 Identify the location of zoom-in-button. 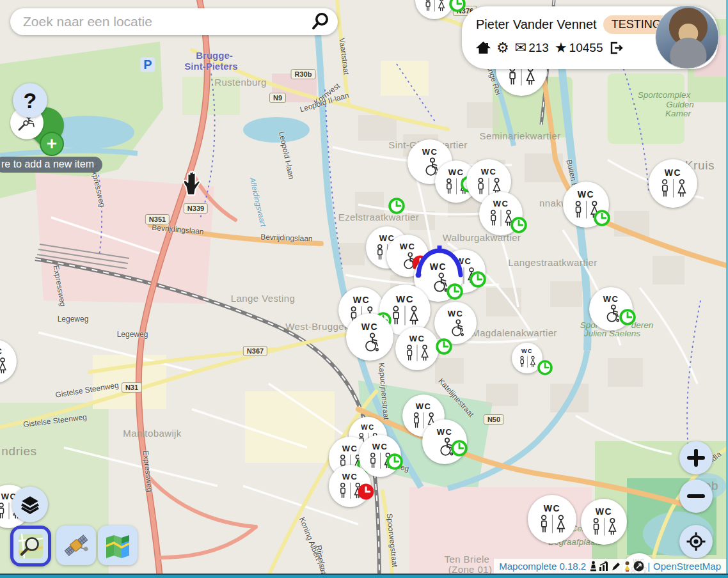
(696, 458).